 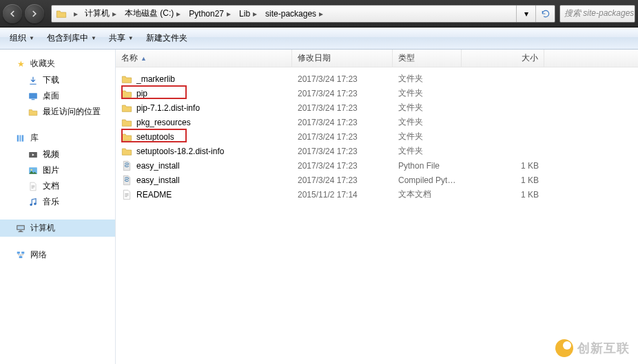 I want to click on sidebar-item-label: 文档, so click(x=51, y=186).